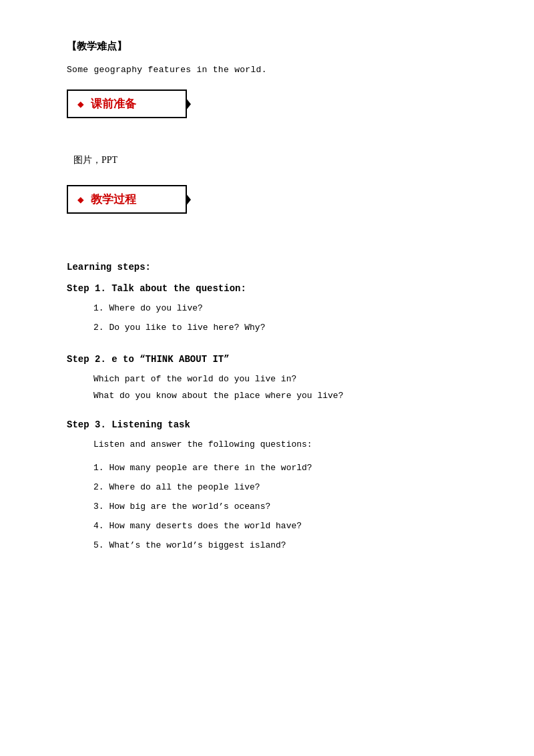 Image resolution: width=534 pixels, height=756 pixels. I want to click on prep-box-label: 课前准备, so click(113, 104).